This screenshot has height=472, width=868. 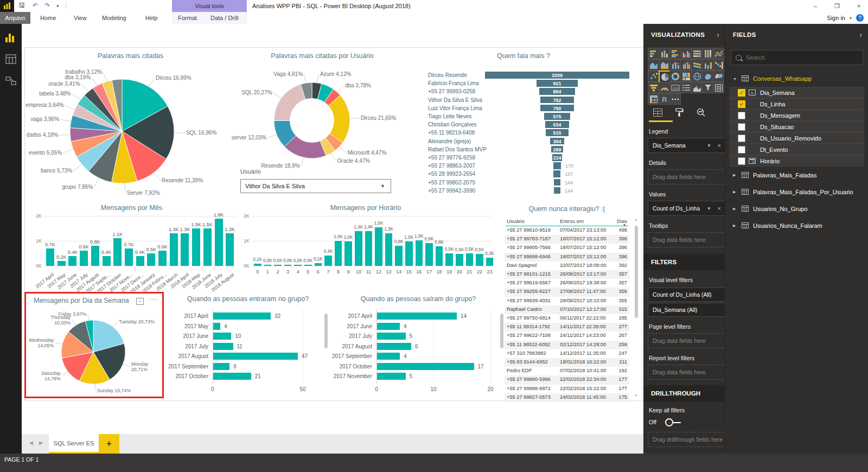 What do you see at coordinates (697, 76) in the screenshot?
I see `map-icon` at bounding box center [697, 76].